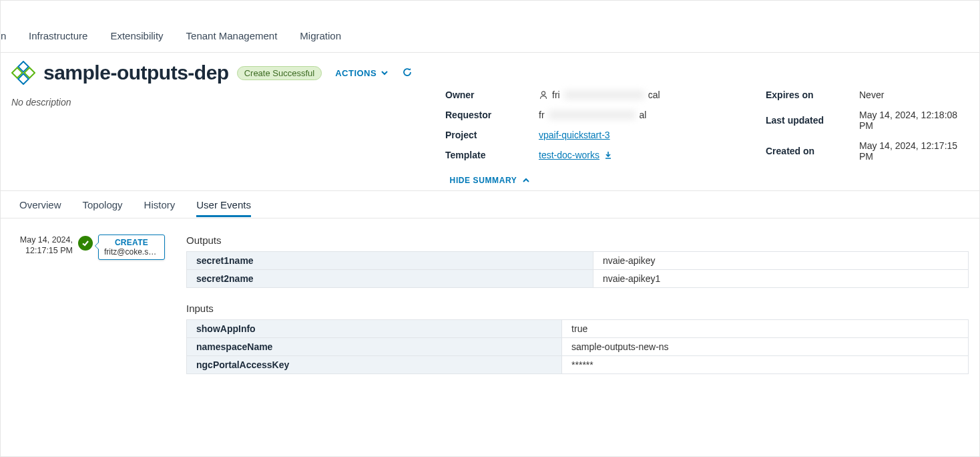 This screenshot has height=457, width=980. Describe the element at coordinates (490, 36) in the screenshot. I see `top-nav: n Infrastructure Extensibility Tenant Ma…` at that location.